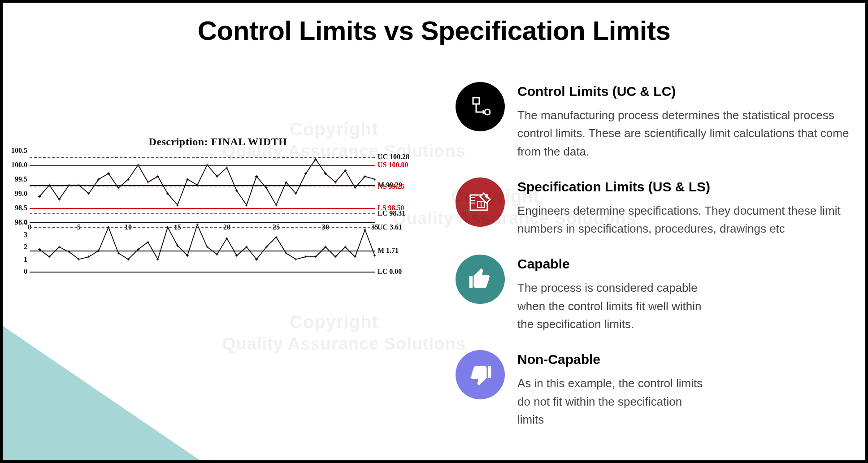 This screenshot has width=868, height=463. I want to click on y-tick-label: 1, so click(15, 260).